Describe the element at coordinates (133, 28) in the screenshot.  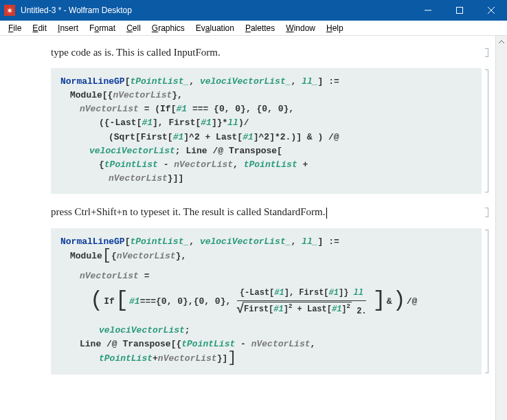
I see `menu-cell: Cell` at that location.